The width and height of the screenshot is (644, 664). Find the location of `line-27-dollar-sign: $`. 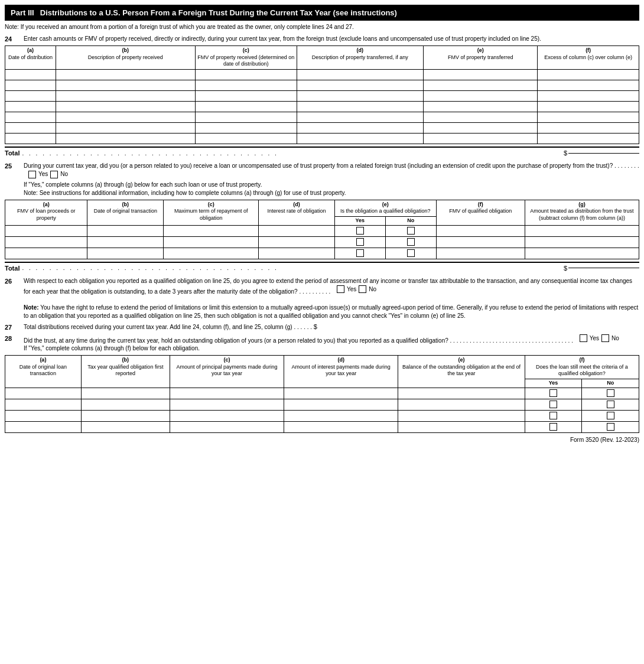

line-27-dollar-sign: $ is located at coordinates (316, 327).